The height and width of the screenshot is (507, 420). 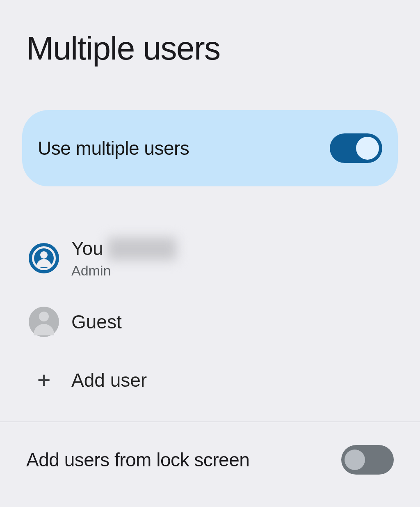 What do you see at coordinates (210, 34) in the screenshot?
I see `page-title: Multiple users` at bounding box center [210, 34].